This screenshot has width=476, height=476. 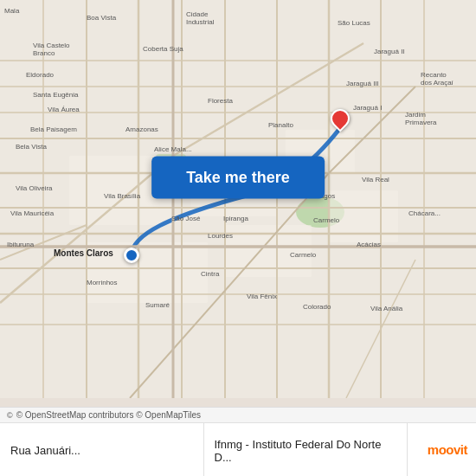 I want to click on bottom-bar: Rua Januári... Ifnmg - Instituto Federal…, so click(x=238, y=449).